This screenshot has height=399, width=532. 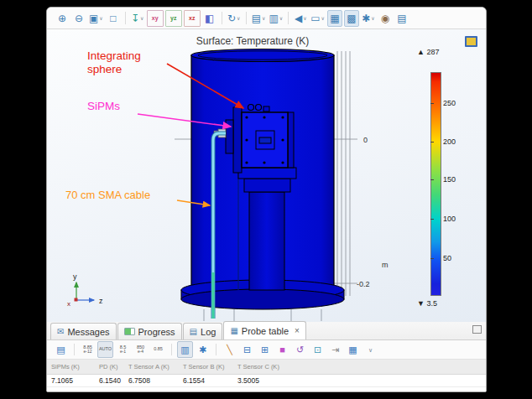 I want to click on colorbar-tick: 250, so click(x=443, y=103).